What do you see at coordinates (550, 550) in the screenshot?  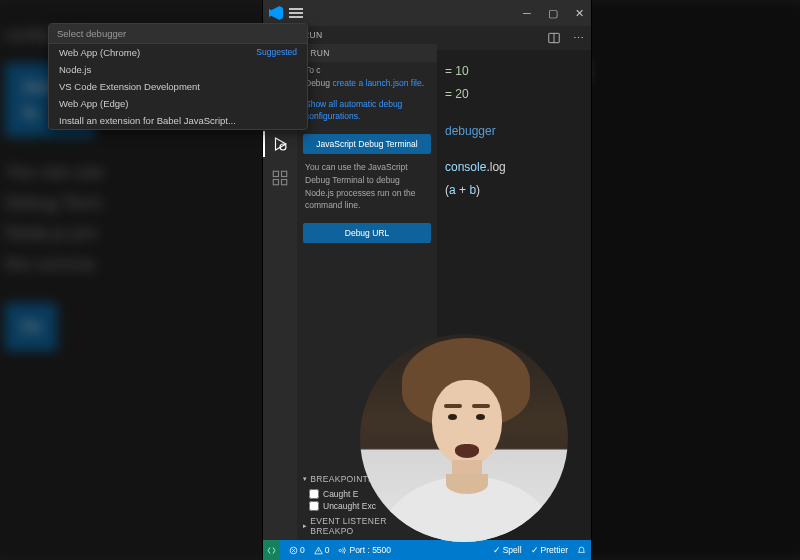 I see `prettier-status: ✓ Prettier` at bounding box center [550, 550].